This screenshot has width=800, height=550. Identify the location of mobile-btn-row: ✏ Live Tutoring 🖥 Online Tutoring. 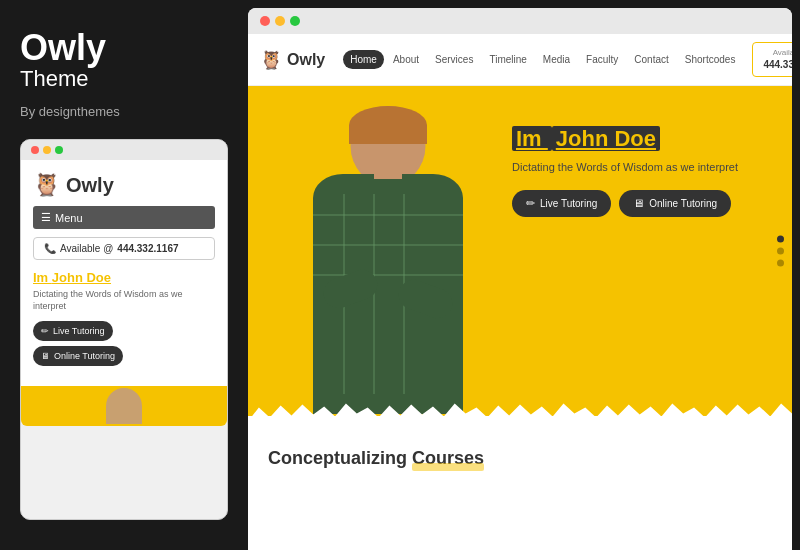
(124, 344).